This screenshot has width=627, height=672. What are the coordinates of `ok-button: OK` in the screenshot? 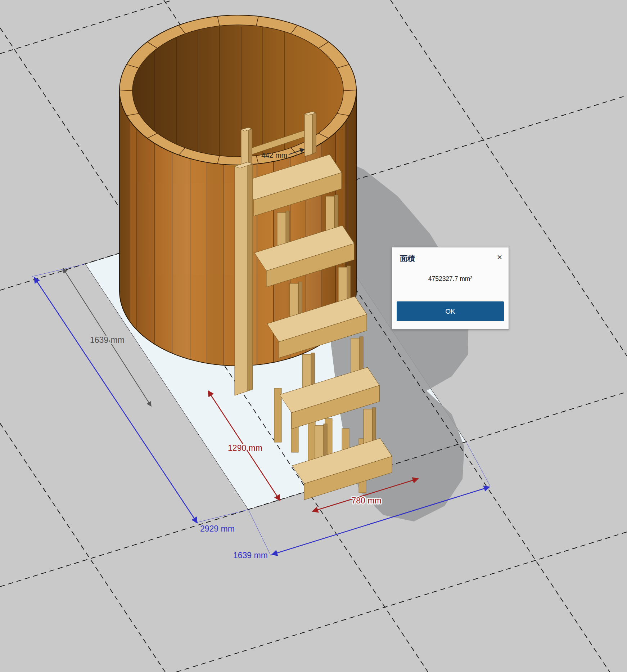 It's located at (450, 311).